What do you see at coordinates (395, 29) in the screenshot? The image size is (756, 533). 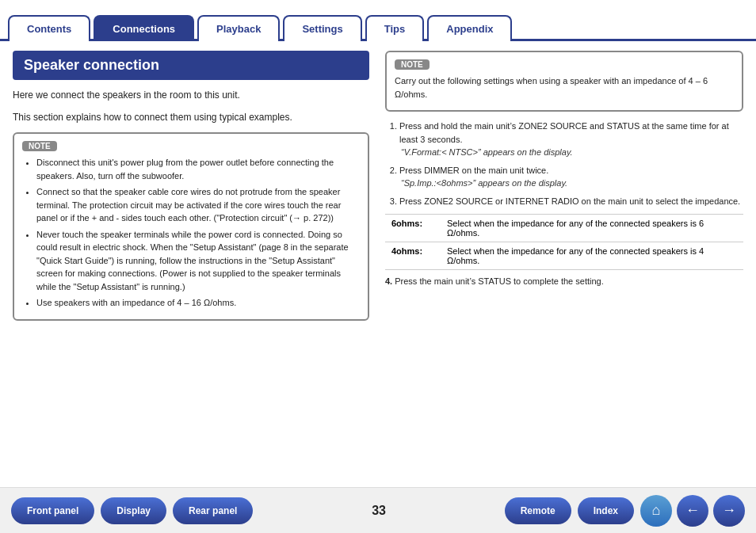 I see `tab-tips: Tips` at bounding box center [395, 29].